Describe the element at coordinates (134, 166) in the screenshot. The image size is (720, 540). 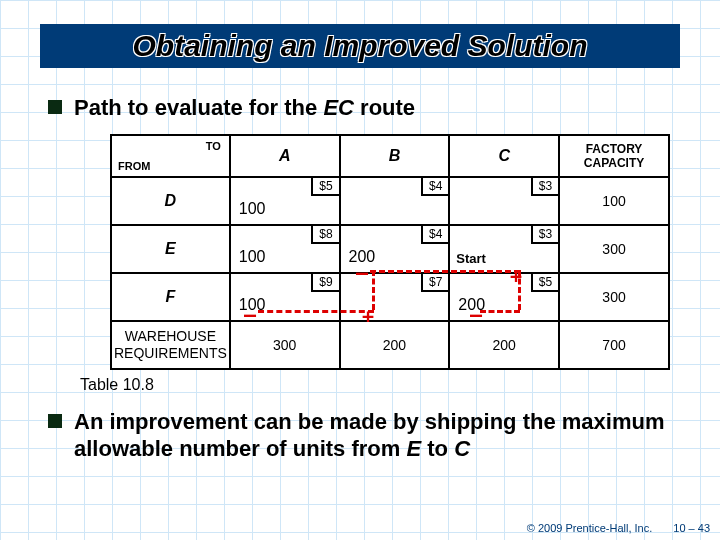
I see `from-label: FROM` at that location.